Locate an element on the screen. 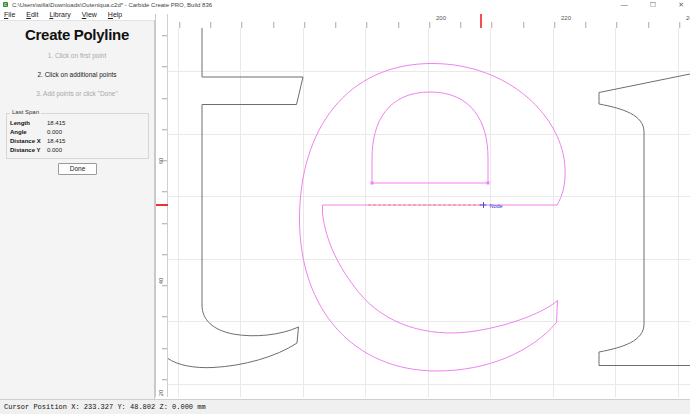 The image size is (690, 414). vertical-ruler-ticks is located at coordinates (164, 212).